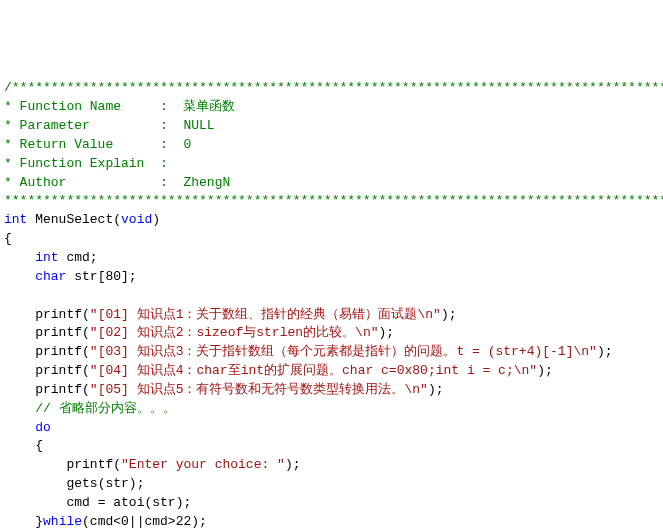 Image resolution: width=663 pixels, height=530 pixels. Describe the element at coordinates (203, 464) in the screenshot. I see `prompt-str: "Enter your choice: "` at that location.